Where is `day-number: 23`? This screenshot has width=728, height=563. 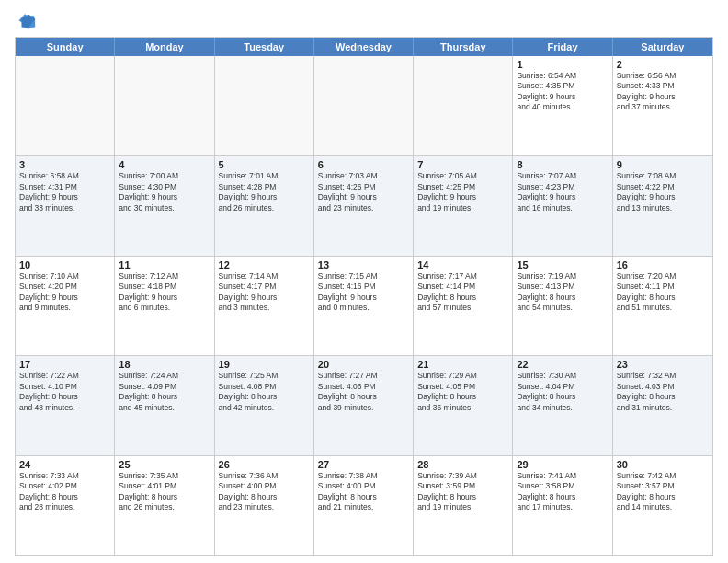 day-number: 23 is located at coordinates (663, 364).